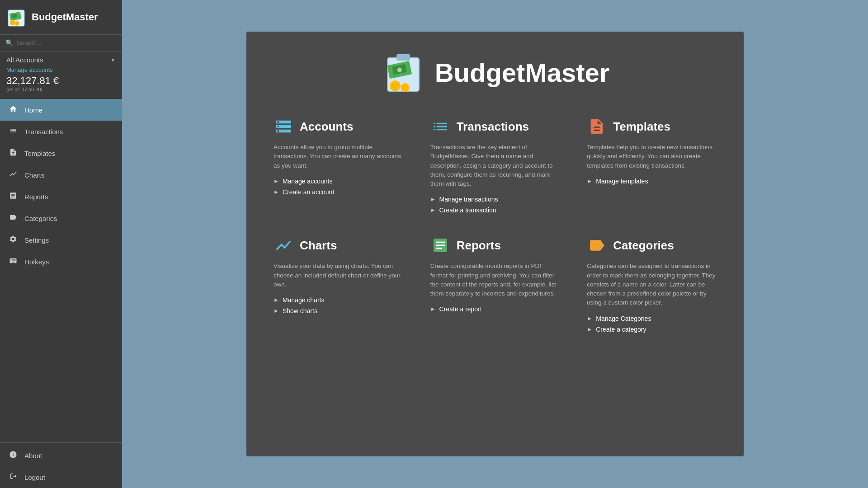 The width and height of the screenshot is (868, 488). Describe the element at coordinates (61, 70) in the screenshot. I see `manage-accounts-sidebar-link: Manage accounts` at that location.